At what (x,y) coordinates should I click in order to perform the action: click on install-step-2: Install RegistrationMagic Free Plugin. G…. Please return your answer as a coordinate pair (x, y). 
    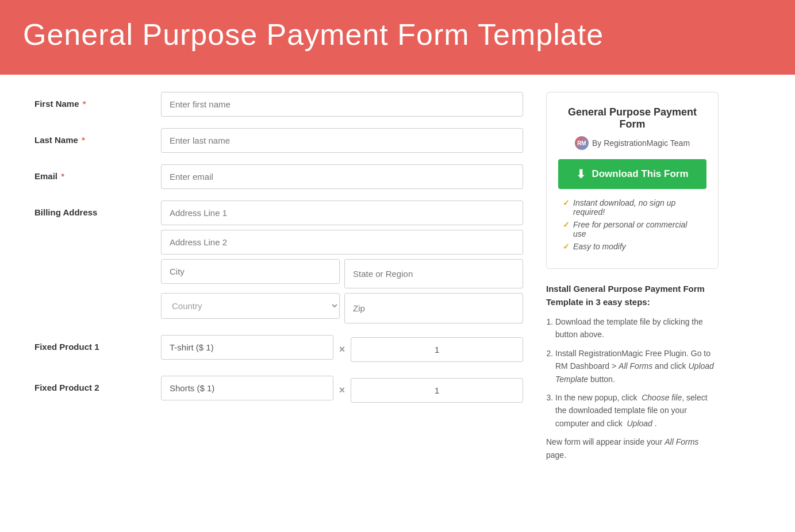
    Looking at the image, I should click on (637, 367).